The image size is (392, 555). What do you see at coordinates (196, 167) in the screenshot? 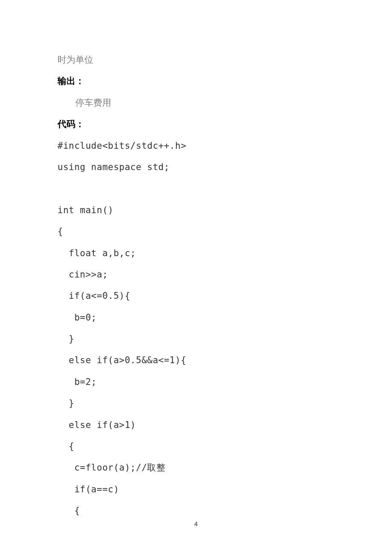
I see `code-line: using namespace std;` at bounding box center [196, 167].